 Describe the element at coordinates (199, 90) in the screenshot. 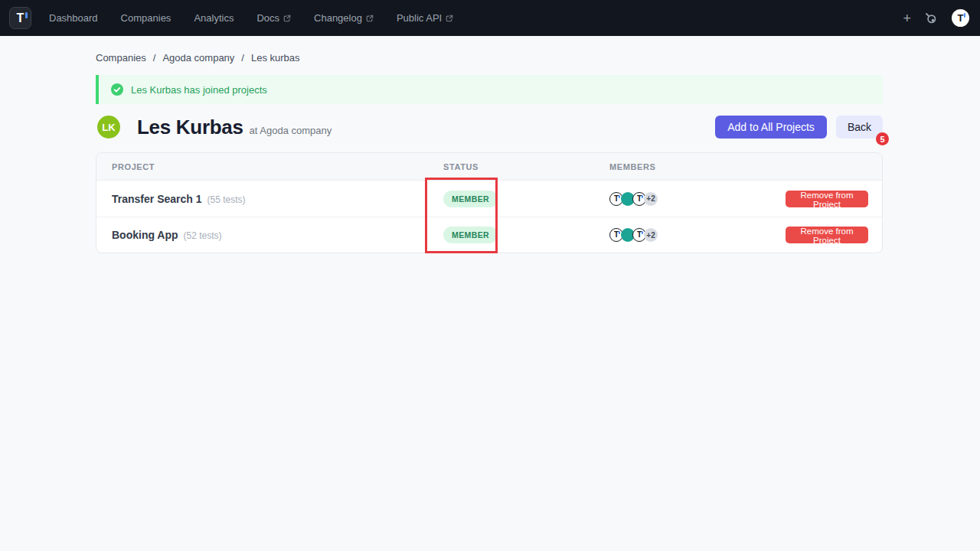

I see `alert-message: Les Kurbas has joined projects` at that location.